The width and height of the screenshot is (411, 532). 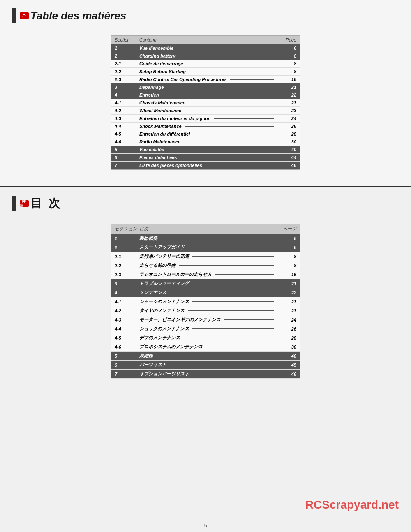 What do you see at coordinates (208, 142) in the screenshot?
I see `row-content: Radio Maintenance` at bounding box center [208, 142].